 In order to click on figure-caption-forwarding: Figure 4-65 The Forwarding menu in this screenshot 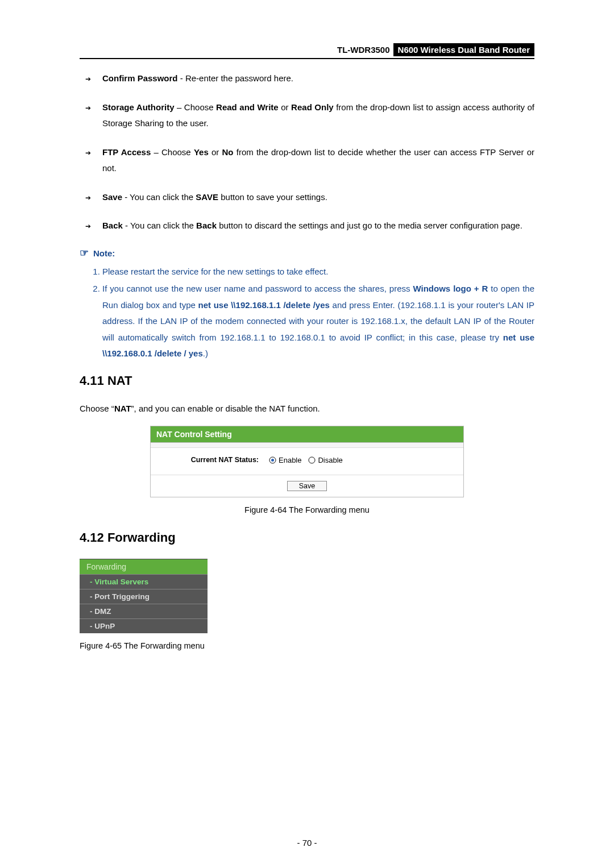, I will do `click(307, 646)`.